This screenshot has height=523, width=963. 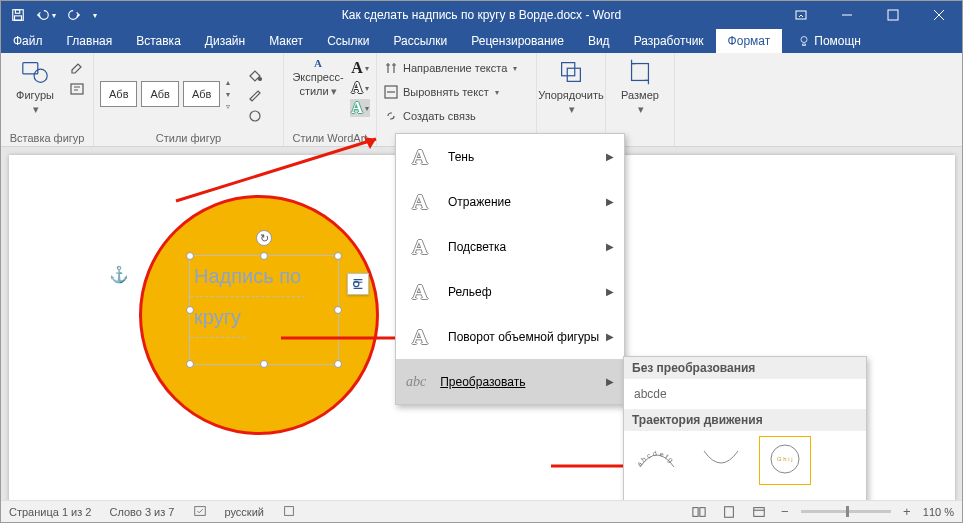 What do you see at coordinates (160, 94) in the screenshot?
I see `style-preset-2: Абв` at bounding box center [160, 94].